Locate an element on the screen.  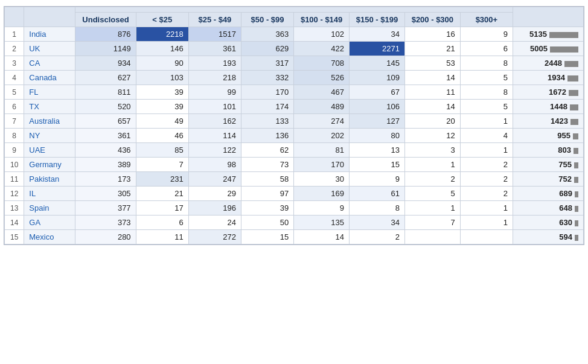
data-cell: 934 is located at coordinates (106, 63).